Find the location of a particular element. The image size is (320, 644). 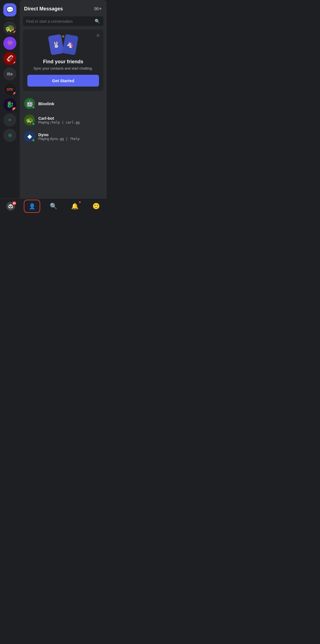

notifications-icon: 🔔 is located at coordinates (75, 206).